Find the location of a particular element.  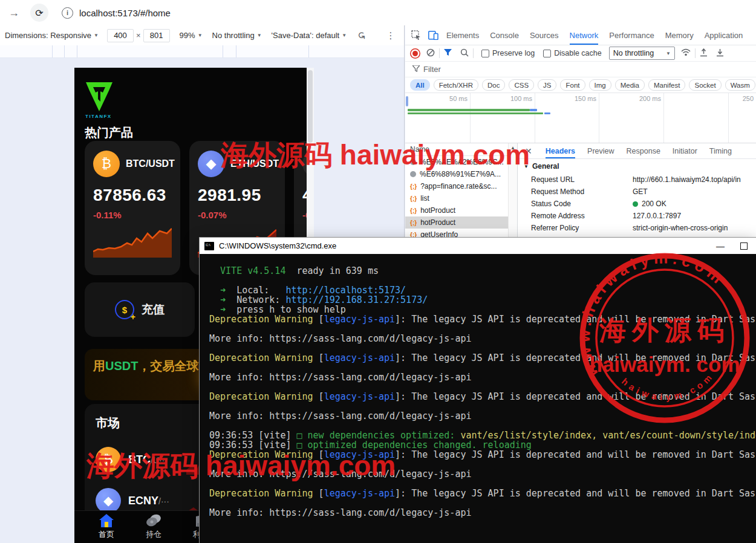

preserve-log-checkbox: Preserve log is located at coordinates (508, 53).